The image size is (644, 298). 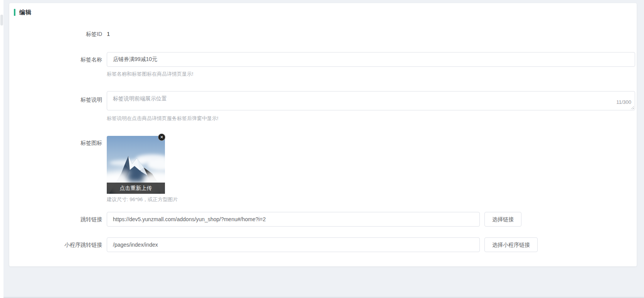 What do you see at coordinates (503, 219) in the screenshot?
I see `choose-link-button: 选择链接` at bounding box center [503, 219].